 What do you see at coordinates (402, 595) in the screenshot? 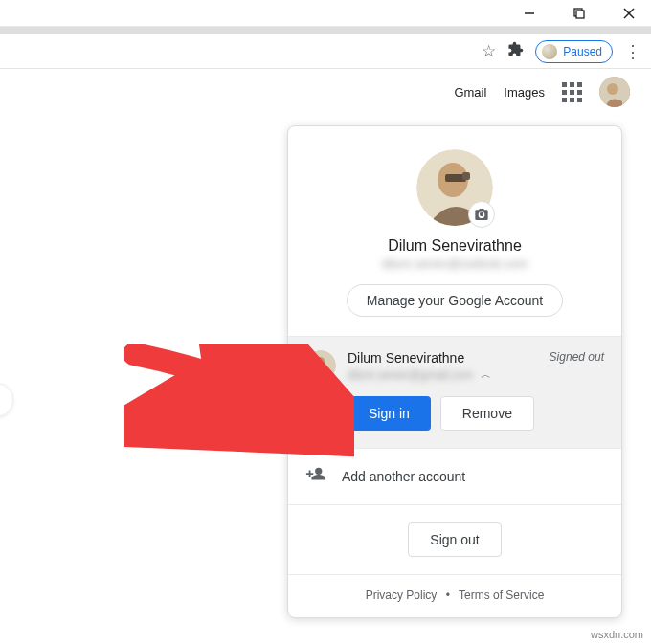
I see `privacy-link: Privacy Policy` at bounding box center [402, 595].